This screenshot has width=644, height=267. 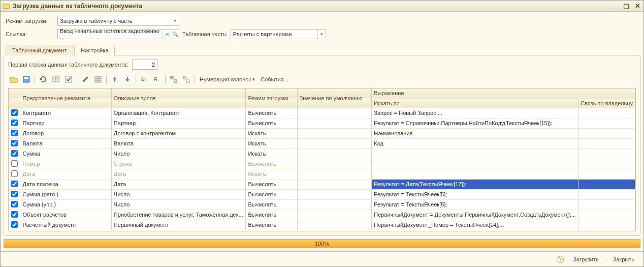 I want to click on col-expr: Выражение, so click(x=504, y=94).